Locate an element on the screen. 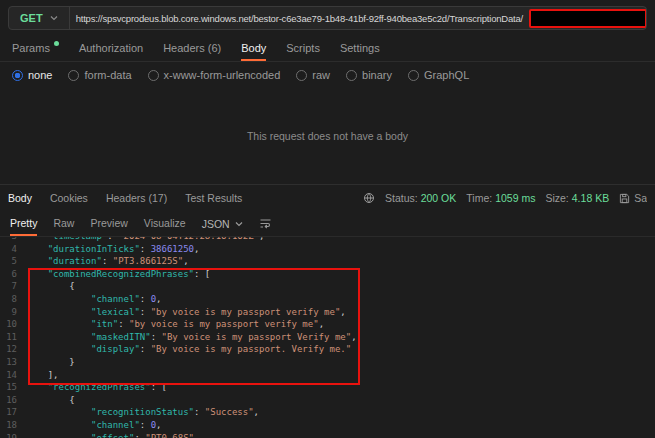  size-value: 4.18 KB is located at coordinates (590, 198).